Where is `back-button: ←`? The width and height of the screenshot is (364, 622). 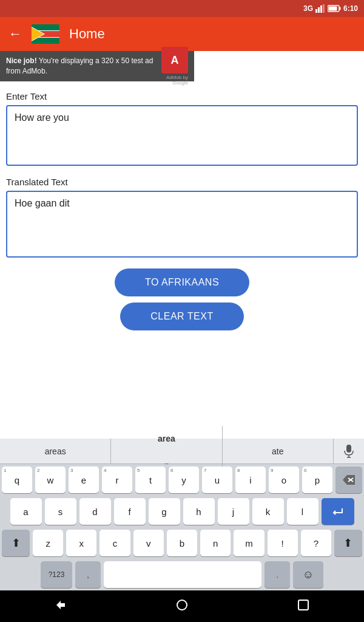
back-button: ← is located at coordinates (15, 34).